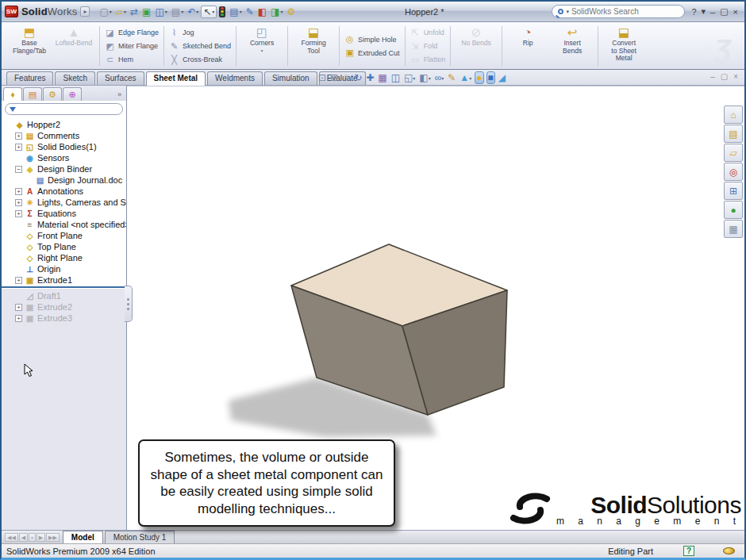 This screenshot has width=746, height=560. Describe the element at coordinates (52, 94) in the screenshot. I see `configurationmanager-tab: ⚙` at that location.